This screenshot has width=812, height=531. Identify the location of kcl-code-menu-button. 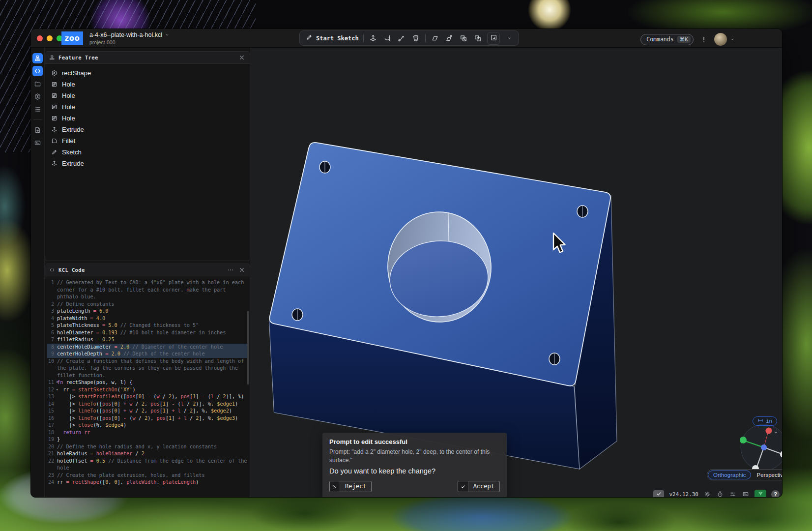
(231, 270).